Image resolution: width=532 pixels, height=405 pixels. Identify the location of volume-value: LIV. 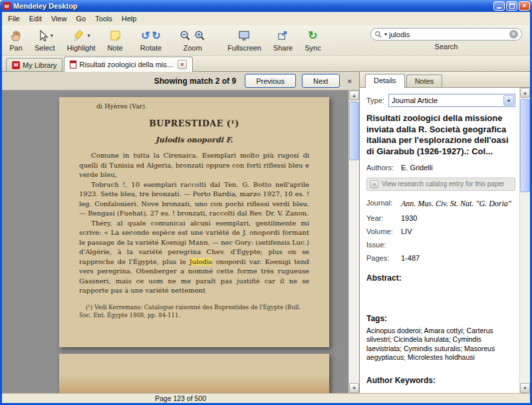
(407, 231).